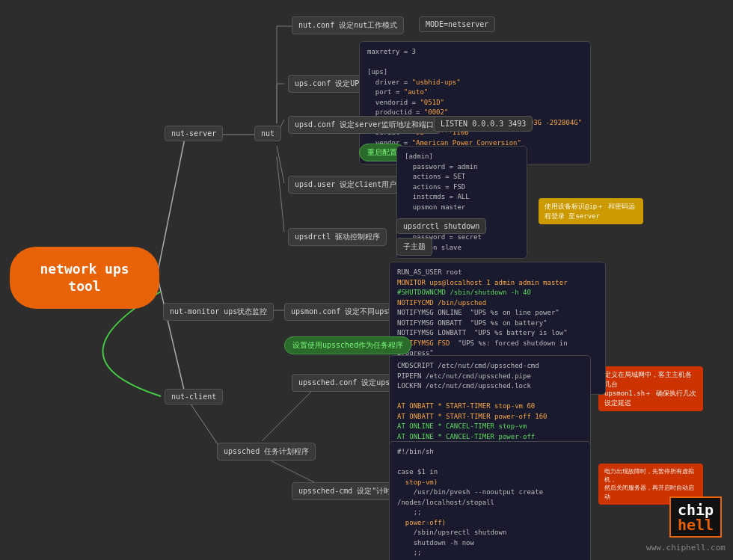  Describe the element at coordinates (194, 133) in the screenshot. I see `nut-server-node: nut-server` at that location.